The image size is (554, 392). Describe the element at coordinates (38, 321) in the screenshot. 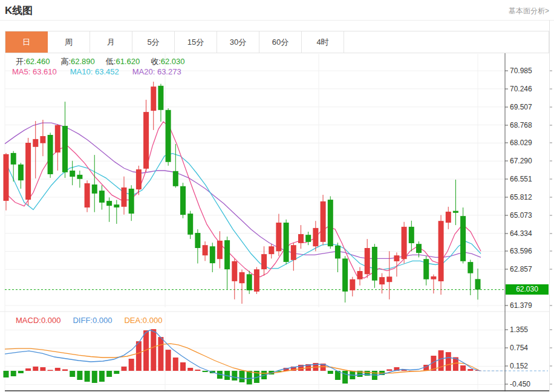

I see `macd-value: MACD:0.000` at that location.